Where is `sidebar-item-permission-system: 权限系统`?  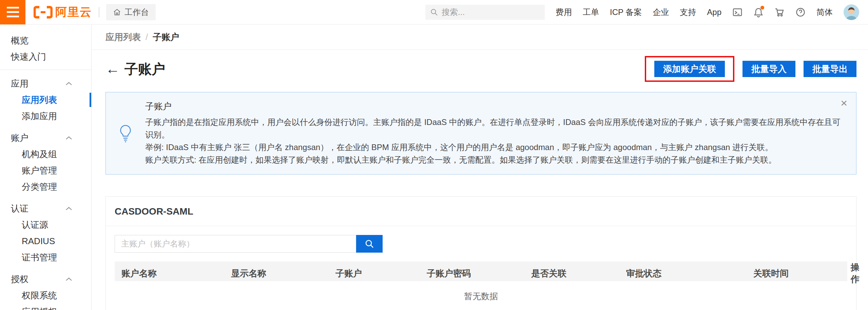 sidebar-item-permission-system: 权限系统 is located at coordinates (45, 295).